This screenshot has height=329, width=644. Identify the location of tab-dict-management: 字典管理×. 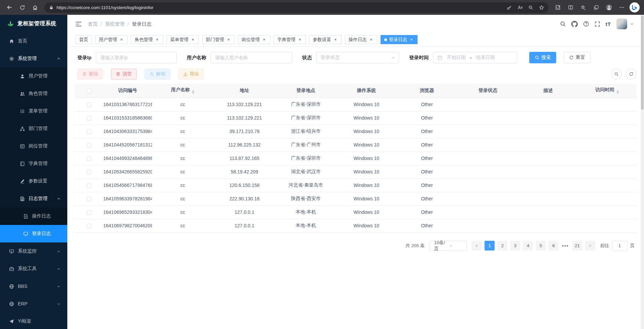
(290, 40).